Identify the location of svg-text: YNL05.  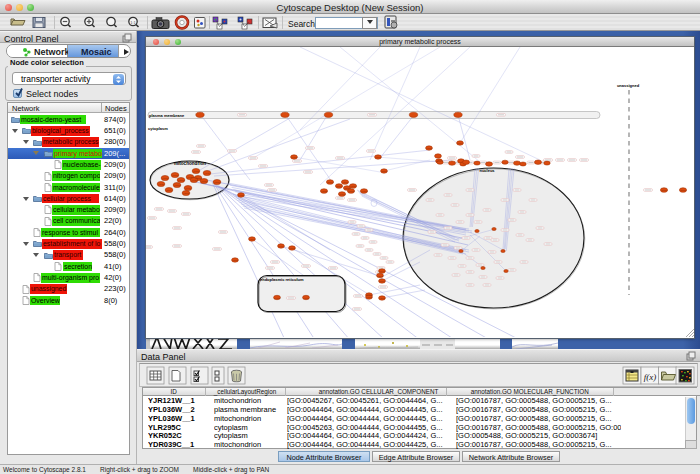
(236, 260).